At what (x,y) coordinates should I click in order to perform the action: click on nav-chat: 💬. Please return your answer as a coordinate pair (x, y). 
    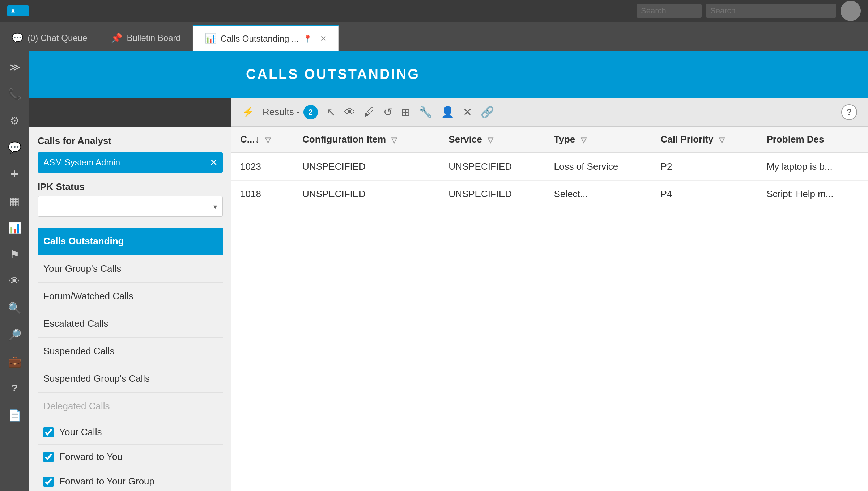
    Looking at the image, I should click on (14, 147).